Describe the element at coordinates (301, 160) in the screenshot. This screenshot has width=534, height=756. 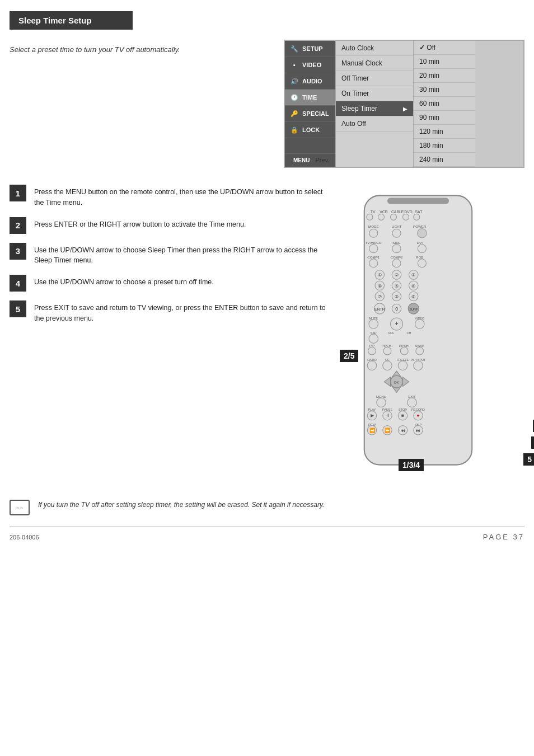
I see `menu-btn: MENU` at that location.